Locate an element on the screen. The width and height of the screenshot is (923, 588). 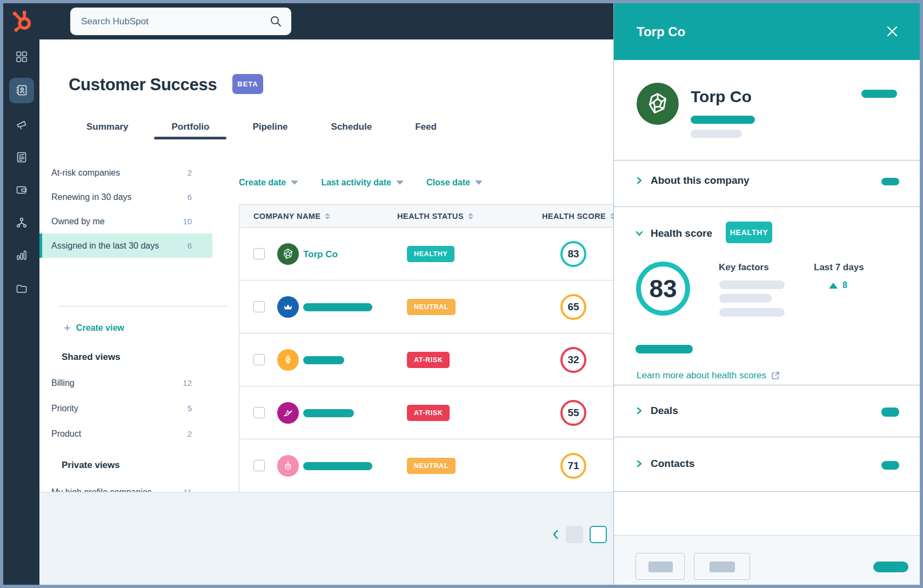
previous-page-chevron-icon is located at coordinates (556, 534).